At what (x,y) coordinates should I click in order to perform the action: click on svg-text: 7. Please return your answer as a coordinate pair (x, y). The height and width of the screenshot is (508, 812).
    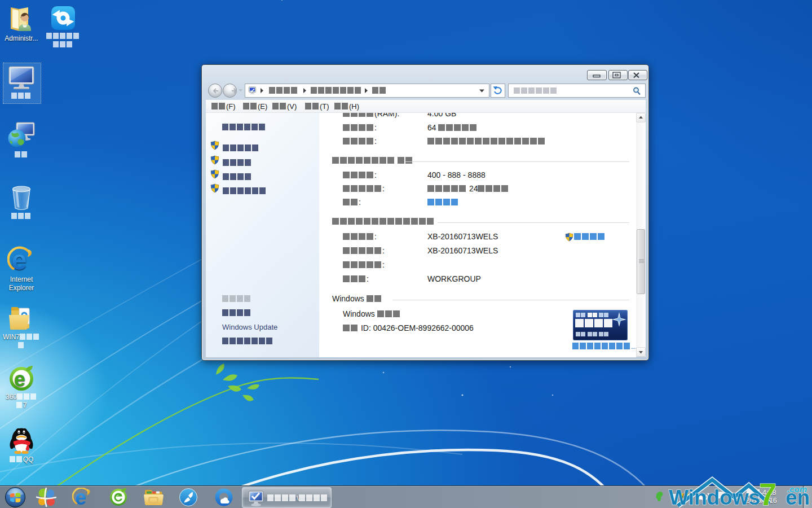
    Looking at the image, I should click on (768, 492).